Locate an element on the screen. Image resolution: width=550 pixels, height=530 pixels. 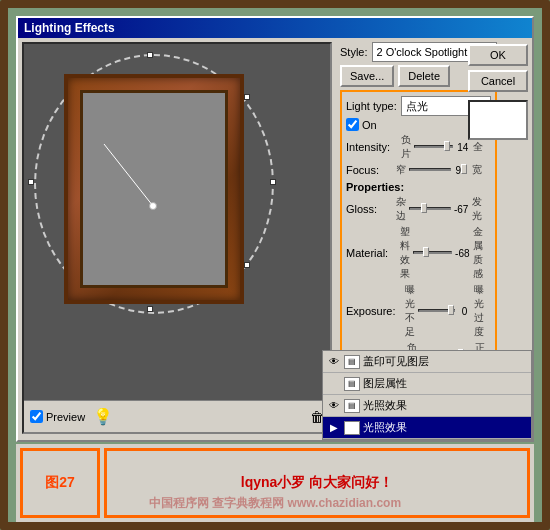
frame-inner is located at coordinates (154, 189).